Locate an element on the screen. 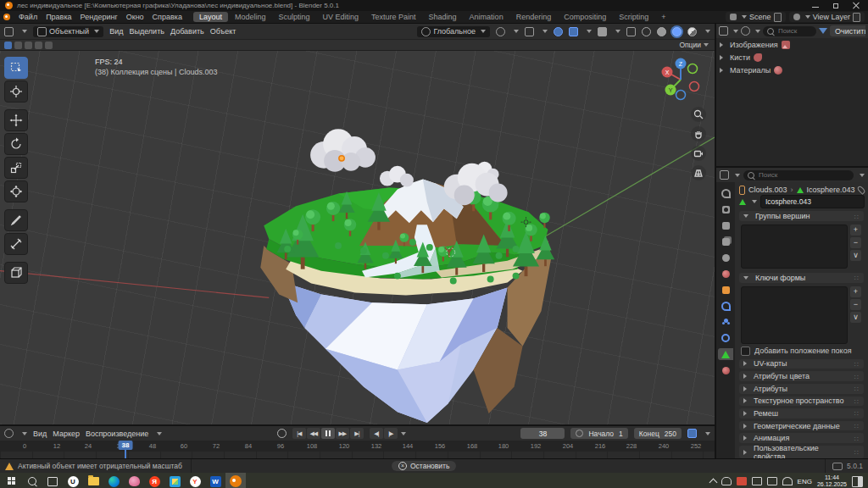 Image resolution: width=868 pixels, height=488 pixels. navigation-gizmo: X Y Z is located at coordinates (681, 78).